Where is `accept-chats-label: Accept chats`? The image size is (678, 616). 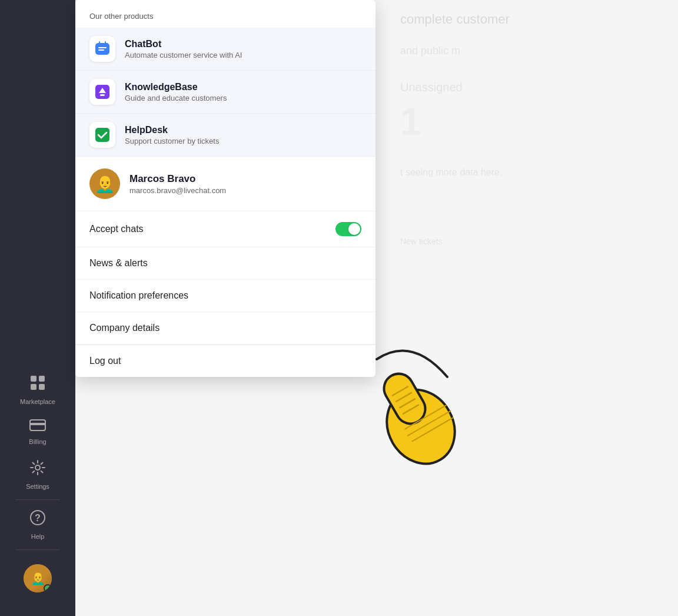 accept-chats-label: Accept chats is located at coordinates (117, 229).